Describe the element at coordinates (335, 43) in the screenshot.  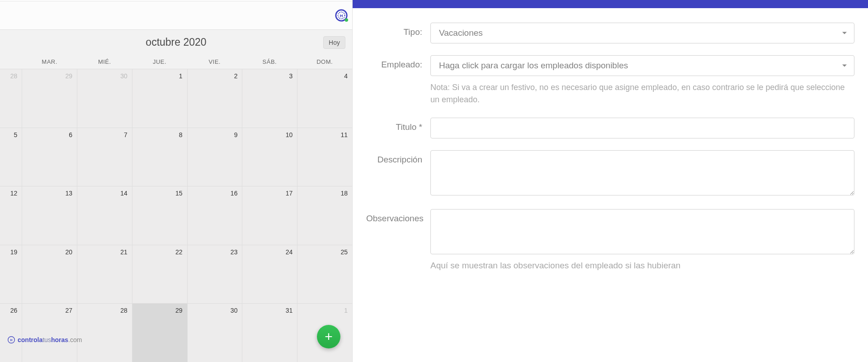
I see `today-button: Hoy` at that location.